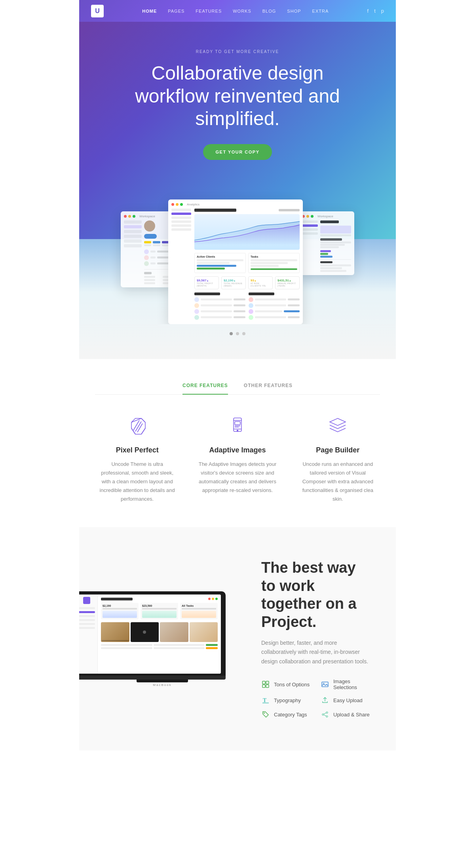 The height and width of the screenshot is (868, 475). I want to click on feature-label-tons: Tons of Options, so click(292, 685).